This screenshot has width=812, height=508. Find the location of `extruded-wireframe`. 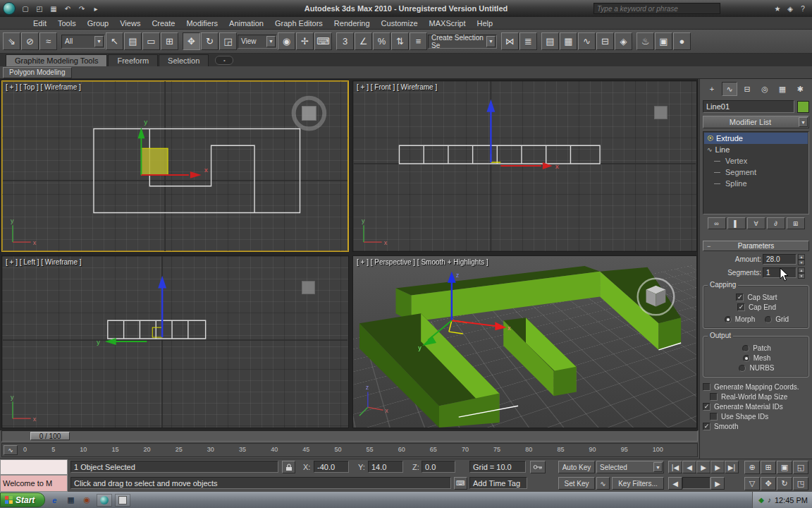

extruded-wireframe is located at coordinates (156, 329).